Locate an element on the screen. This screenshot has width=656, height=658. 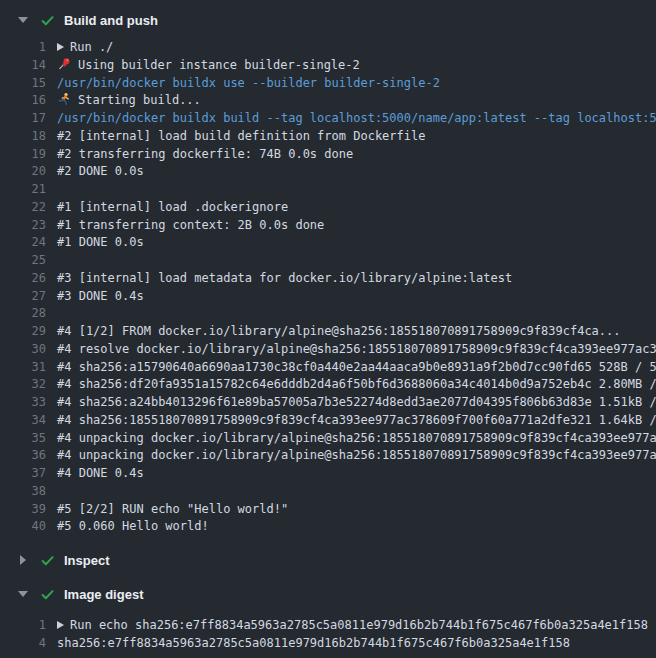
log-line-text: #1 [internal] load .dockerignore is located at coordinates (172, 208).